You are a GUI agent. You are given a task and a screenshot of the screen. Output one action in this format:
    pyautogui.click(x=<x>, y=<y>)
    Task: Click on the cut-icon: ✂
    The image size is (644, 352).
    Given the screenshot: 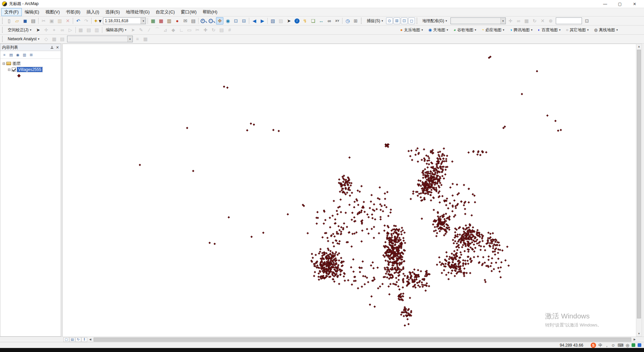 What is the action you would take?
    pyautogui.click(x=44, y=21)
    